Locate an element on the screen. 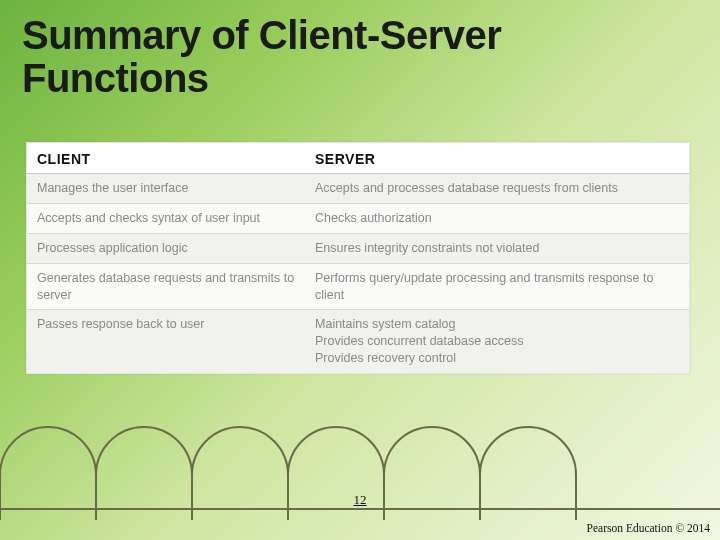 This screenshot has width=720, height=540. cell-server: Performs query/update processing and tra… is located at coordinates (497, 286).